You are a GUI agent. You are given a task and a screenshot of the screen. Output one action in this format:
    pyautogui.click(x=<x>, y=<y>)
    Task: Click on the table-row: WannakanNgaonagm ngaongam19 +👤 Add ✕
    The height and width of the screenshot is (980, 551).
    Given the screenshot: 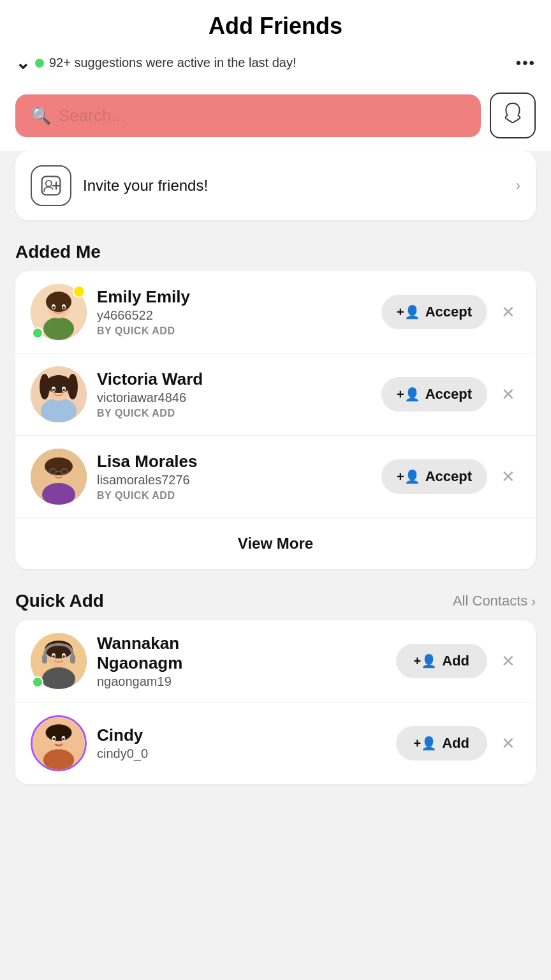 What is the action you would take?
    pyautogui.click(x=276, y=661)
    